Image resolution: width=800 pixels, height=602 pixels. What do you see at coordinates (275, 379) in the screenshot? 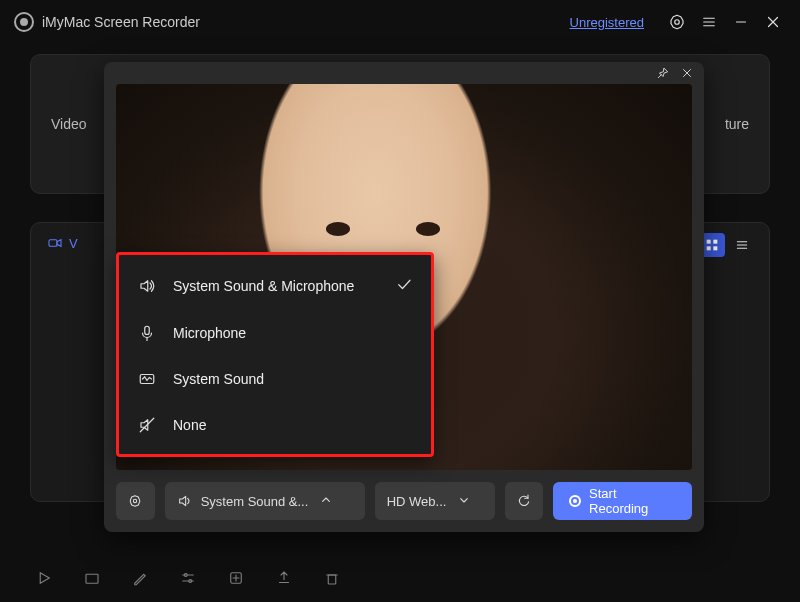
I see `menu-item-system-sound: System Sound` at bounding box center [275, 379].